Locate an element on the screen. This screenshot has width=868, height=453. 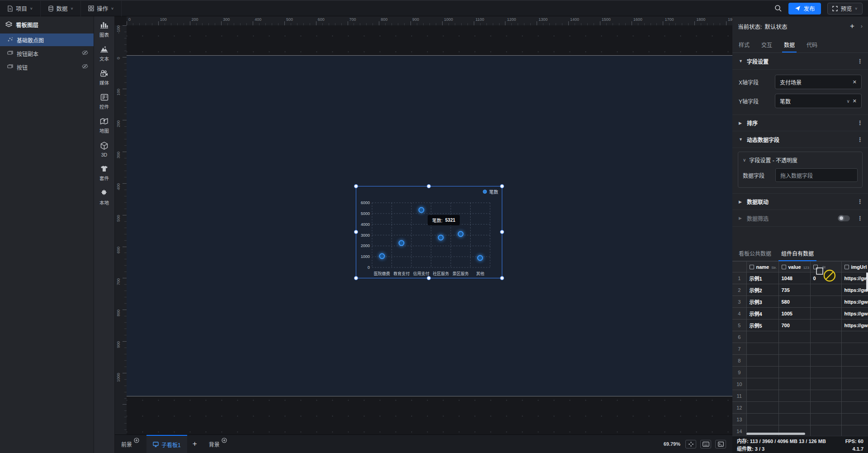
dock-item-3D: 3D is located at coordinates (104, 149).